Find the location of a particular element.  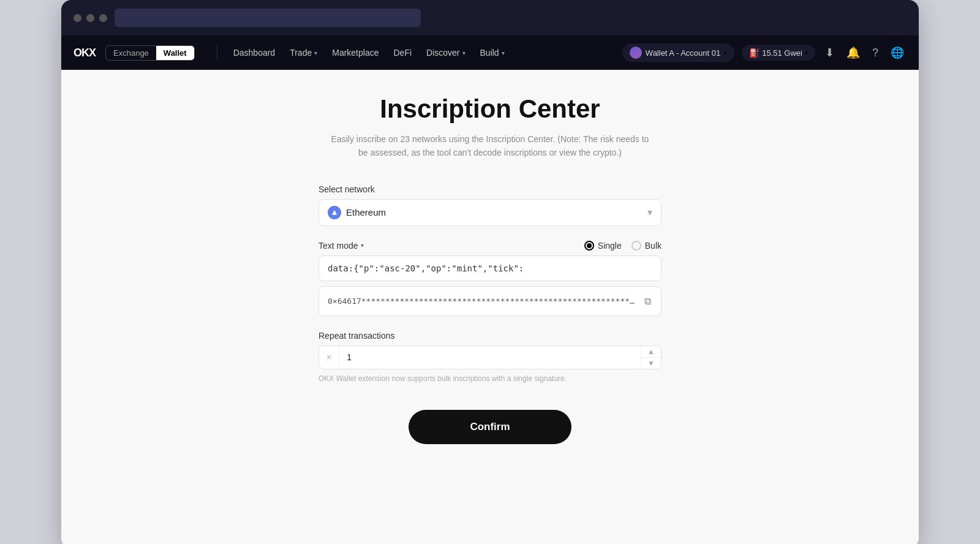

copy-hex-button: ⧉ is located at coordinates (648, 301).